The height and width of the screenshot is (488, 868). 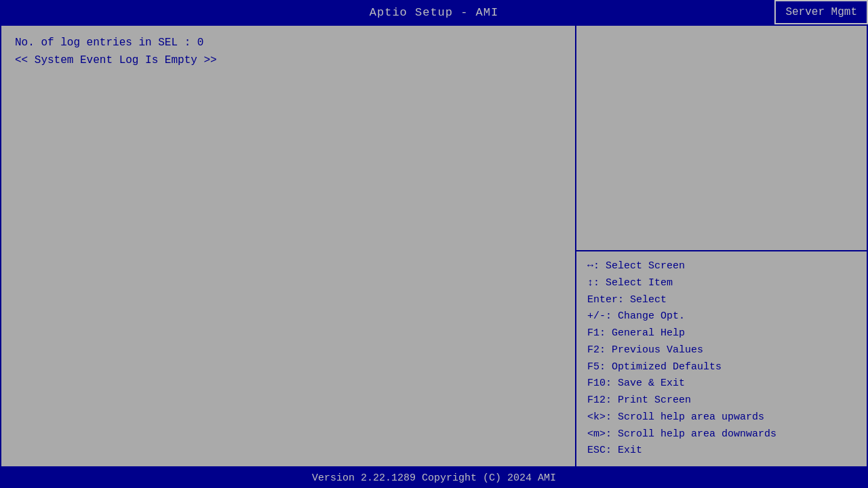 What do you see at coordinates (434, 478) in the screenshot?
I see `footer: Version 2.22.1289 Copyright (C) 2024 AMI` at bounding box center [434, 478].